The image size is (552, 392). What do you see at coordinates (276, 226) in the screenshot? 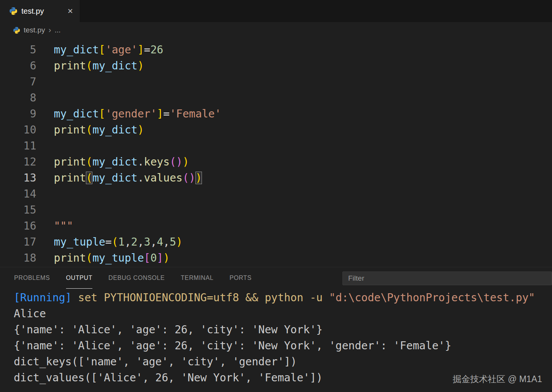
I see `code-line: 16"""` at bounding box center [276, 226].